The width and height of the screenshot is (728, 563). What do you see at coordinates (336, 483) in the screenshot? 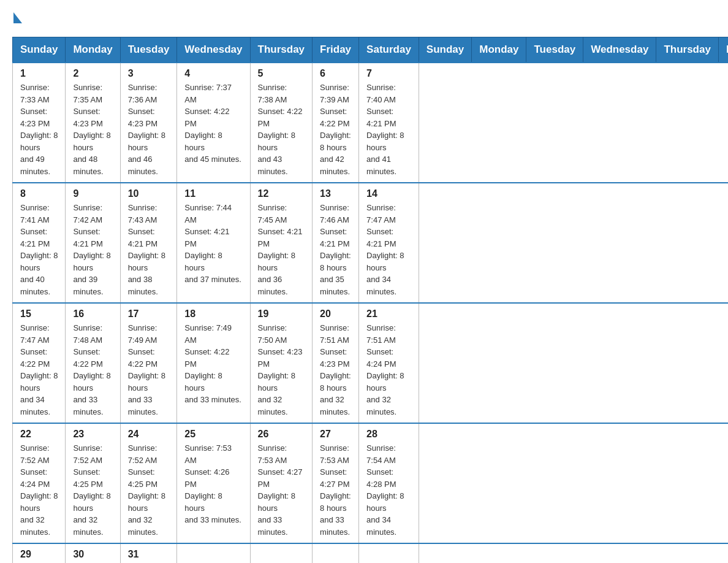
I see `calendar-cell: 27 Sunrise: 7:53 AM Sunset: 4:27 PM Dayl…` at bounding box center [336, 483].